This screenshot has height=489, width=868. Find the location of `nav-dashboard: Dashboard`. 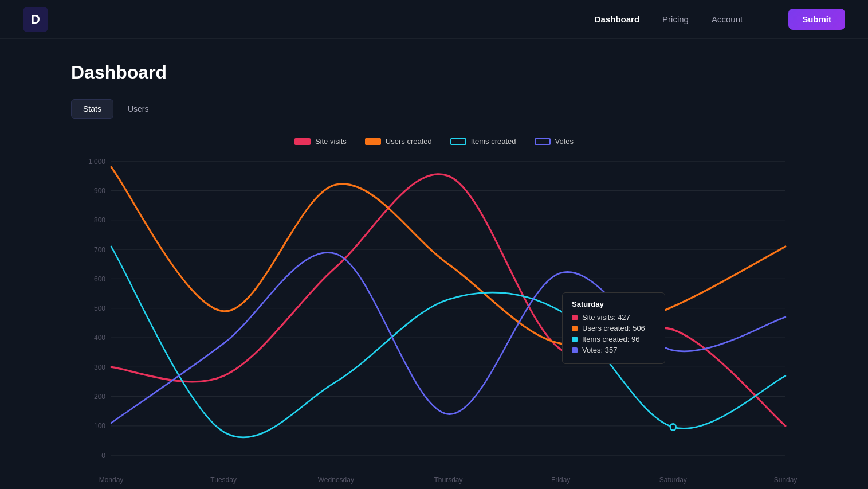

nav-dashboard: Dashboard is located at coordinates (617, 19).